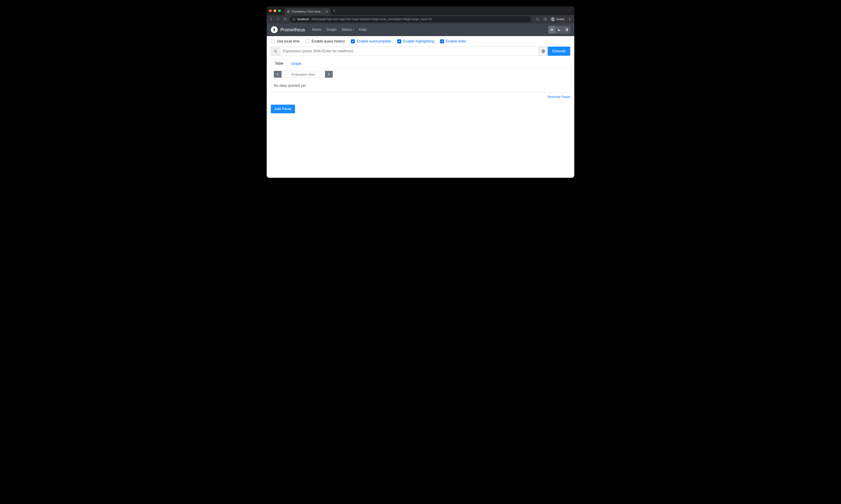  I want to click on address-bar: localhost:9090/graph?g0.expr=&g0.tab=1&g…, so click(410, 19).